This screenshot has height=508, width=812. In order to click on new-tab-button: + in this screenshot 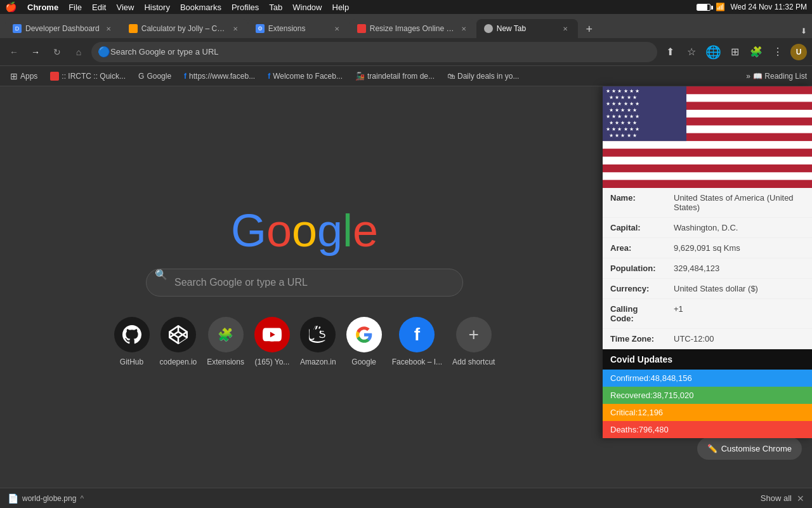, I will do `click(589, 29)`.